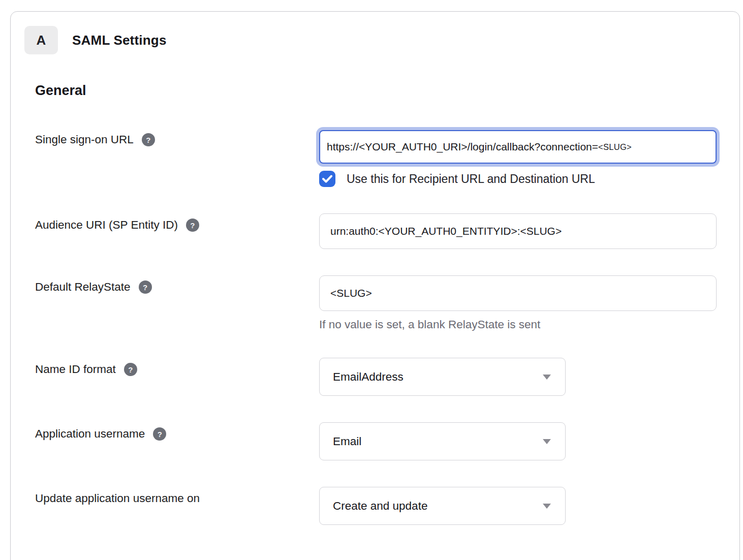 The image size is (743, 560). Describe the element at coordinates (177, 367) in the screenshot. I see `name-id-format-label-cell: Name ID format ?` at that location.